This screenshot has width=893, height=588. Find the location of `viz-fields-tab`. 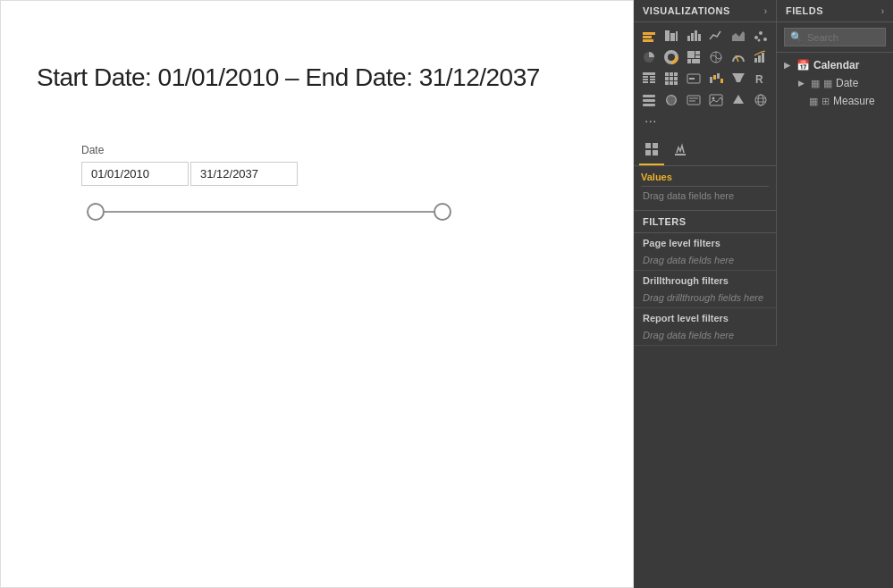

viz-fields-tab is located at coordinates (652, 152).